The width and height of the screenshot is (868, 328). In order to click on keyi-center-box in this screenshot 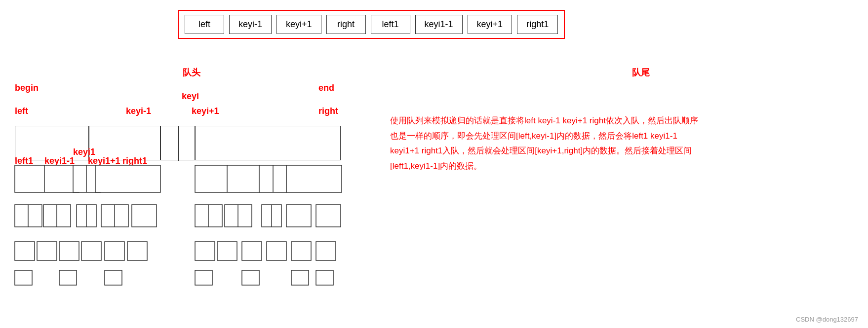, I will do `click(178, 143)`.